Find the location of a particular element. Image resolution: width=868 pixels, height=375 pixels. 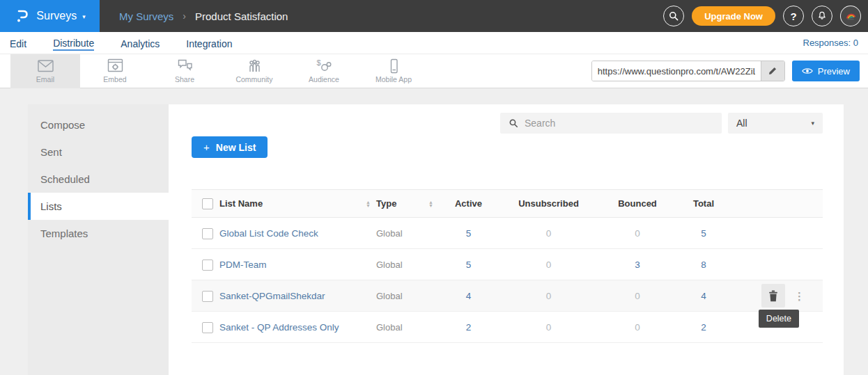

question-mark-icon: ? is located at coordinates (793, 17).